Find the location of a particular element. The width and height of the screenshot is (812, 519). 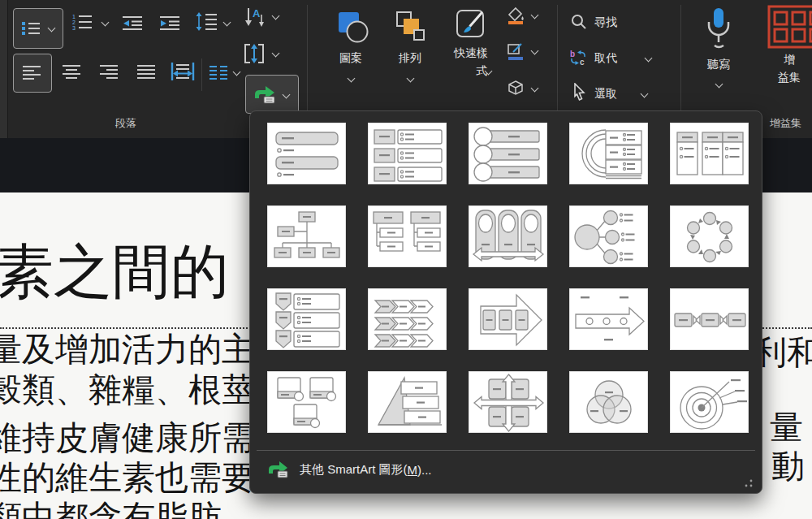

shape-fill-chevron-icon is located at coordinates (535, 15).